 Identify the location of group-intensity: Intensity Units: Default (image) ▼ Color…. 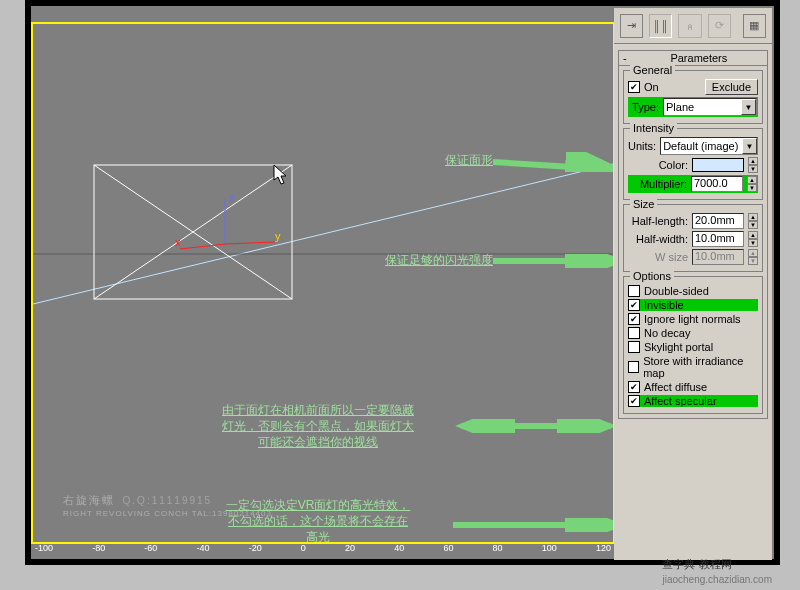
(693, 164).